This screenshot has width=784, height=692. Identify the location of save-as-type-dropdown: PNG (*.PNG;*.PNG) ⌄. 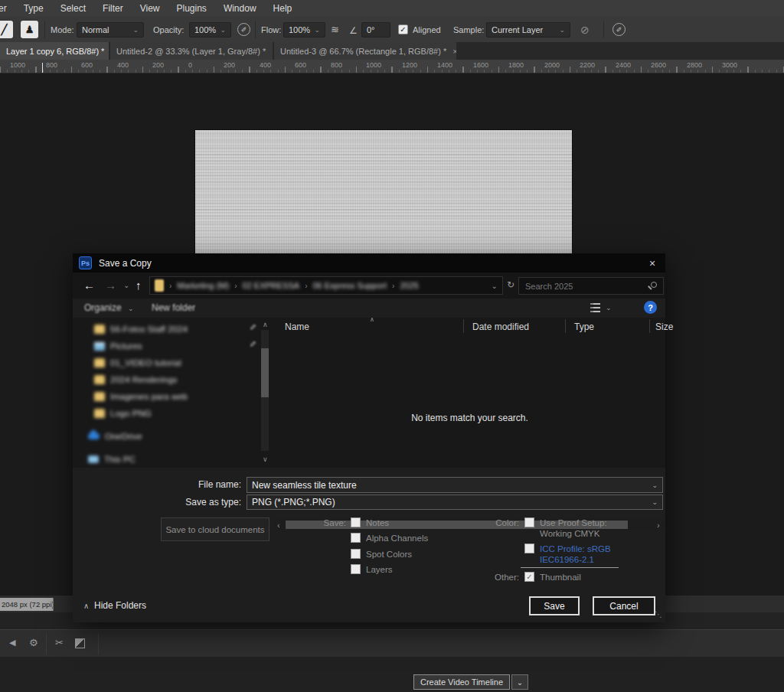
(455, 502).